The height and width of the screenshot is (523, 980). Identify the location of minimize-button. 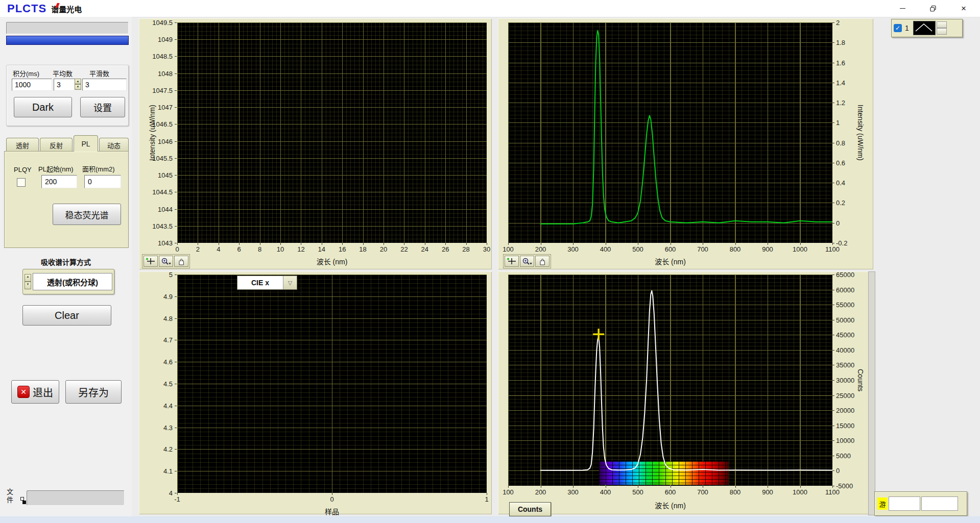
(902, 8).